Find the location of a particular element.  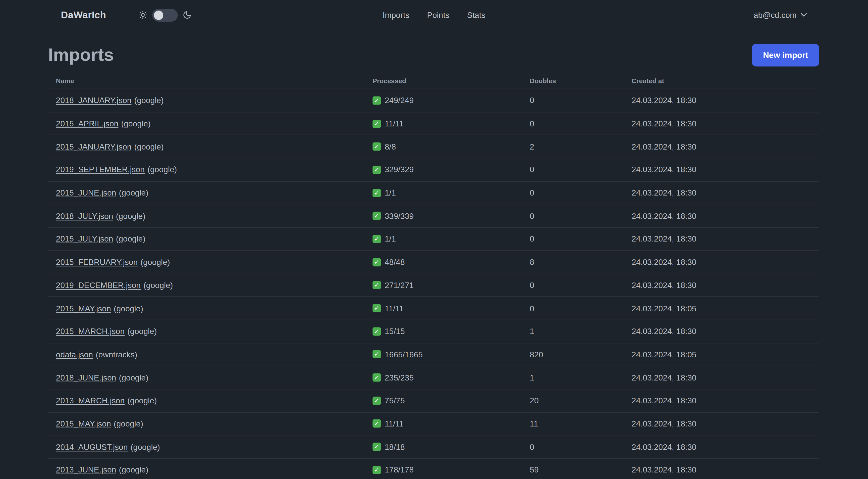

processed-cell: ✓ 15/15 is located at coordinates (451, 331).